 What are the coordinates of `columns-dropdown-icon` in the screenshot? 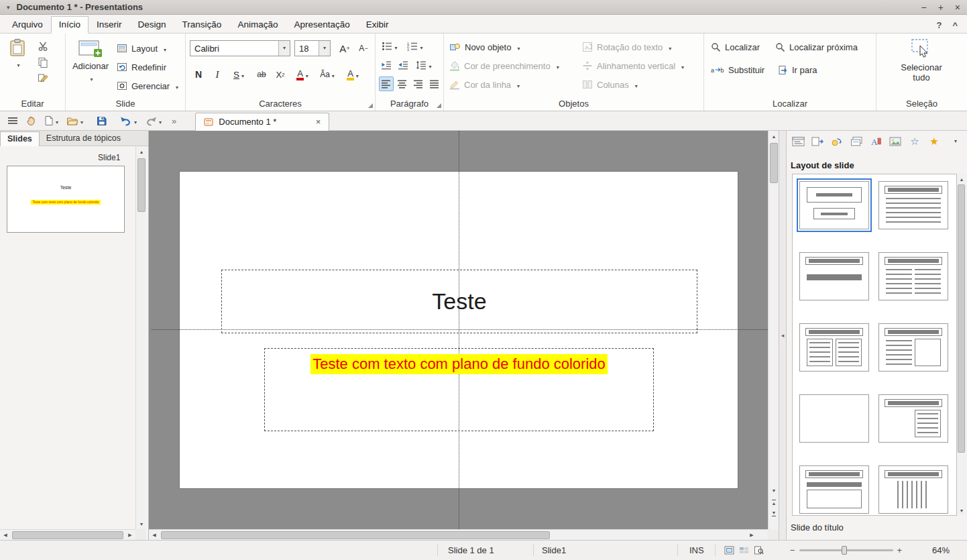 It's located at (636, 85).